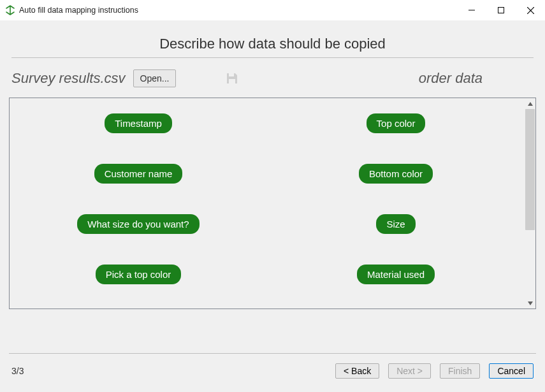  I want to click on window-controls, so click(501, 10).